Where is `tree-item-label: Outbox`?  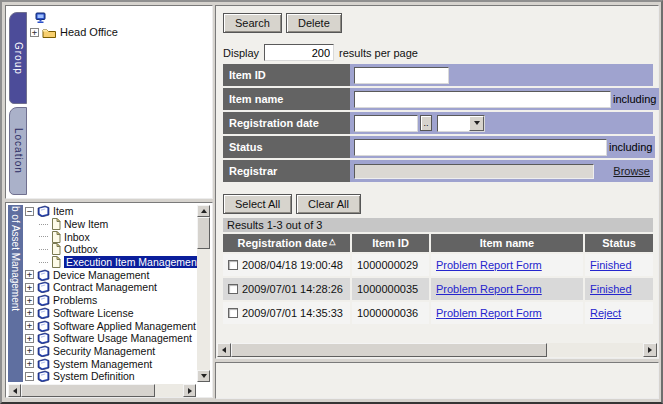
tree-item-label: Outbox is located at coordinates (81, 249).